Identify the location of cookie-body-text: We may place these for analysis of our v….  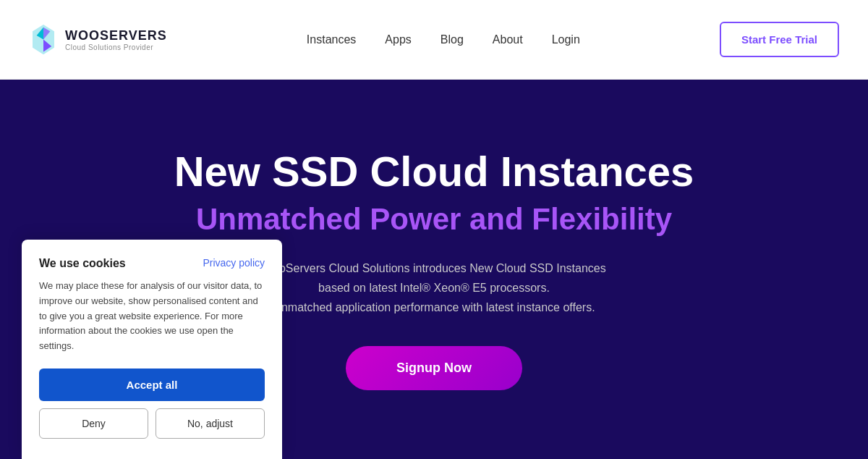
(152, 316).